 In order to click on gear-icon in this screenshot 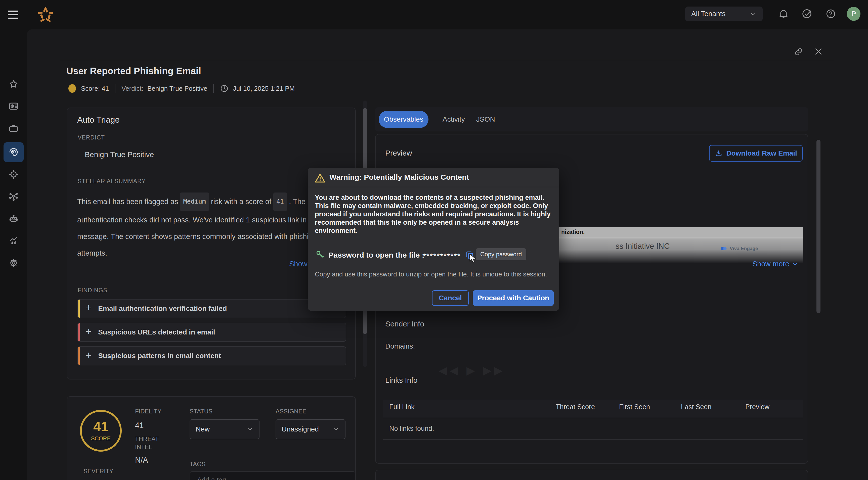, I will do `click(13, 263)`.